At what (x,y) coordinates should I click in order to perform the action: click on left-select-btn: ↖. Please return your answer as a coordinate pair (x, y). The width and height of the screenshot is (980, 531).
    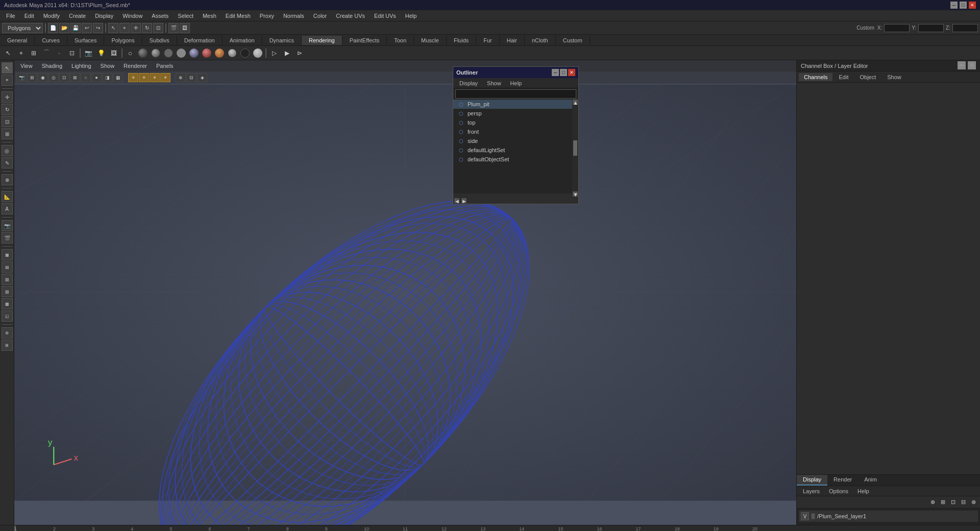
    Looking at the image, I should click on (7, 68).